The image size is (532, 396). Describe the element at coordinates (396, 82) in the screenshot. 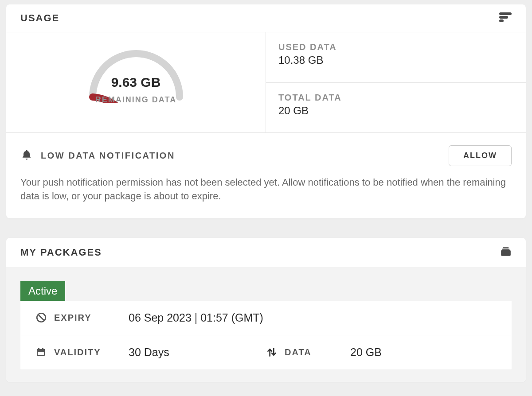

I see `stats-column: USED DATA 10.38 GB TOTAL DATA 20 GB` at that location.